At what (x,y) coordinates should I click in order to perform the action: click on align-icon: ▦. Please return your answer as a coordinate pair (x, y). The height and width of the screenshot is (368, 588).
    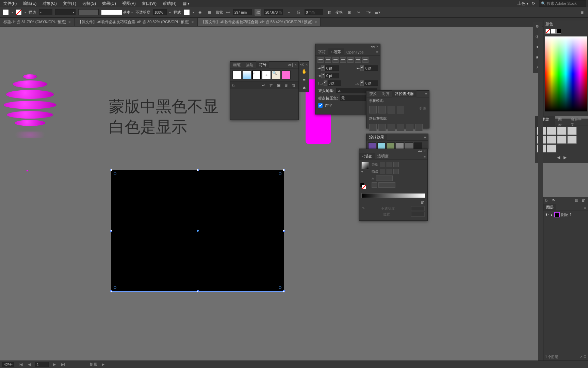
    Looking at the image, I should click on (210, 12).